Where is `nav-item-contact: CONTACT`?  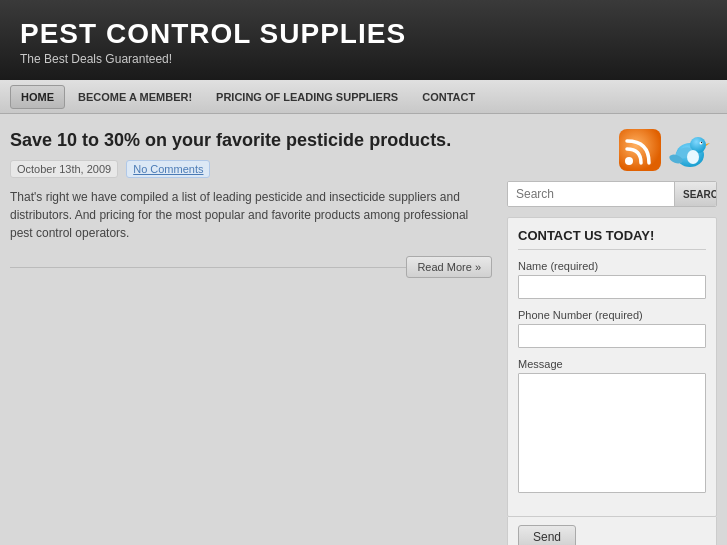
nav-item-contact: CONTACT is located at coordinates (448, 97).